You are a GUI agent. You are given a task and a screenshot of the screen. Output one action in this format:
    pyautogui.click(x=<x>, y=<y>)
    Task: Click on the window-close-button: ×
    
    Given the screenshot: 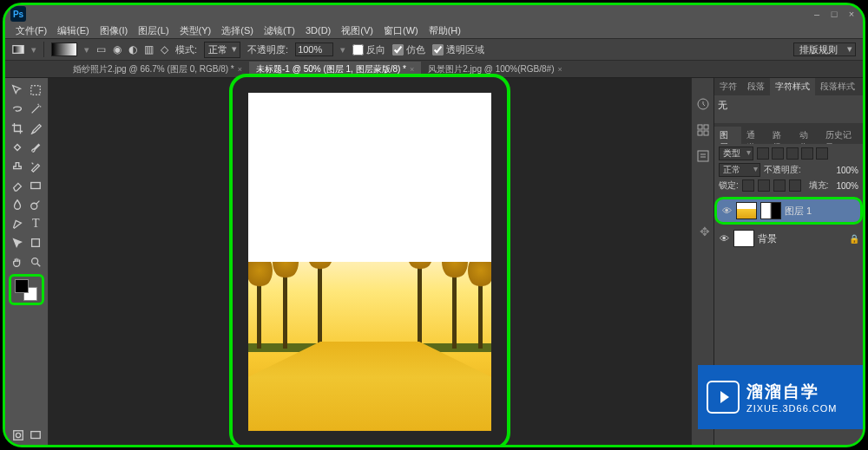 What is the action you would take?
    pyautogui.click(x=852, y=14)
    